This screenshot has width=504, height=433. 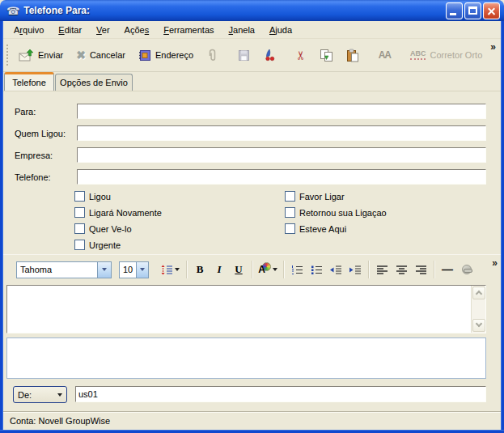 I want to click on window-border-right, so click(x=502, y=225).